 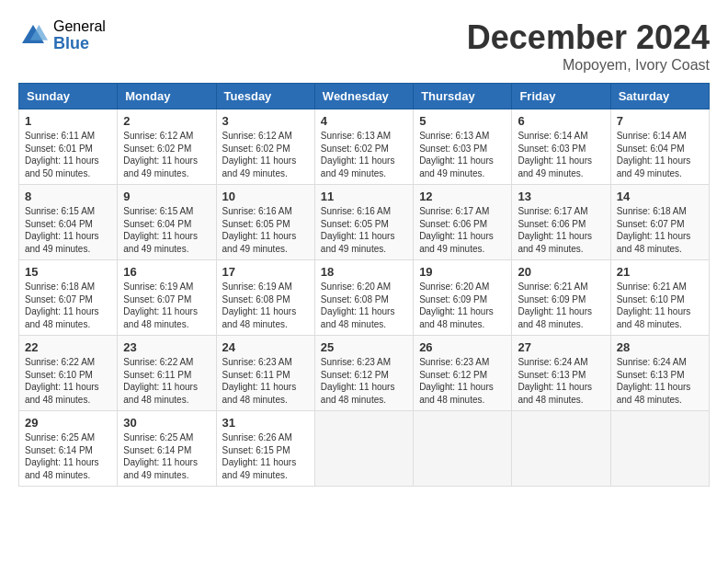 I want to click on calendar-week-row: 15 Sunrise: 6:18 AM Sunset: 6:07 PM Dayl…, so click(x=364, y=298).